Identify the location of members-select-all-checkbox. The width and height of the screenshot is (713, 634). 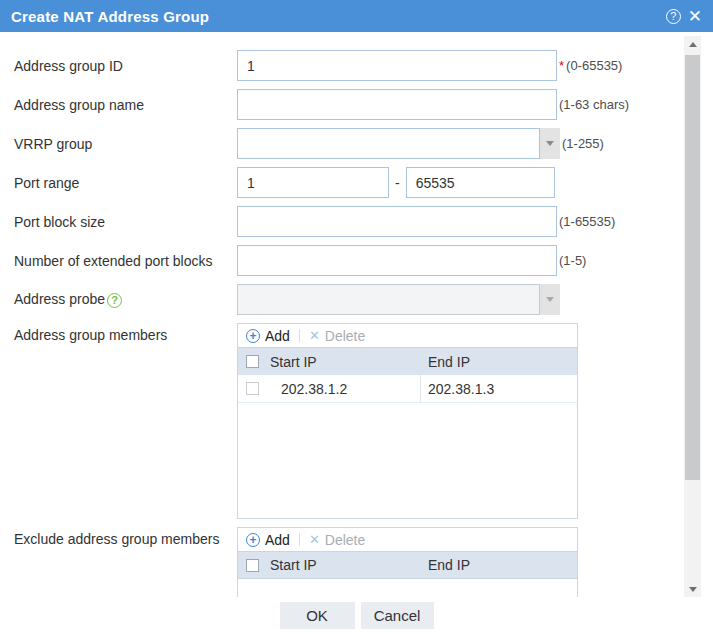
(252, 362).